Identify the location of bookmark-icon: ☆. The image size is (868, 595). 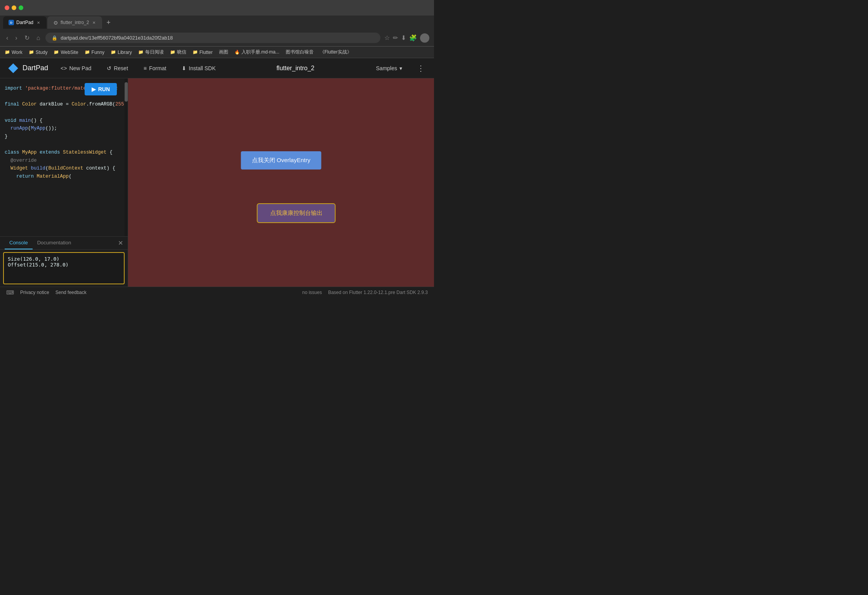
(387, 38).